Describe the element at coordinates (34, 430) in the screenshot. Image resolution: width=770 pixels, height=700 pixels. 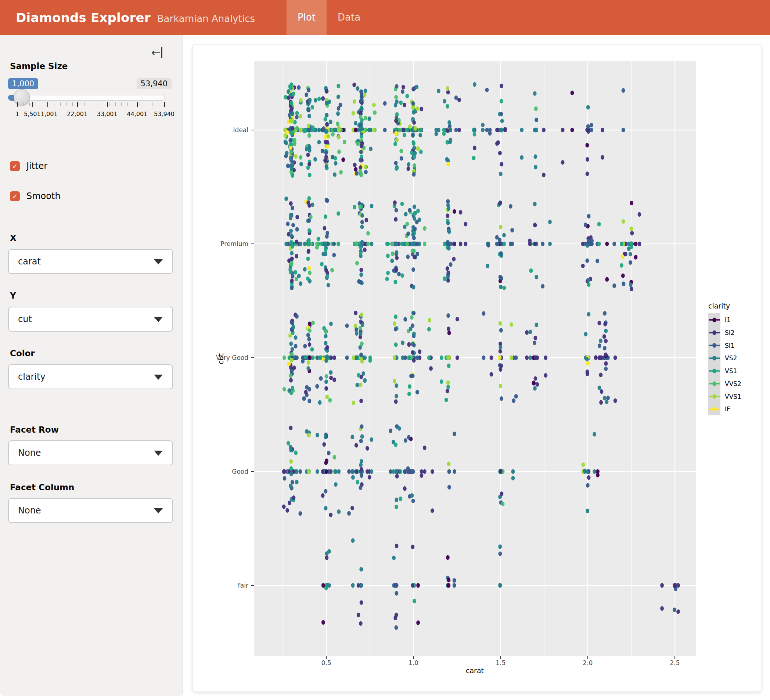
I see `facet-row-select-label: Facet Row` at that location.